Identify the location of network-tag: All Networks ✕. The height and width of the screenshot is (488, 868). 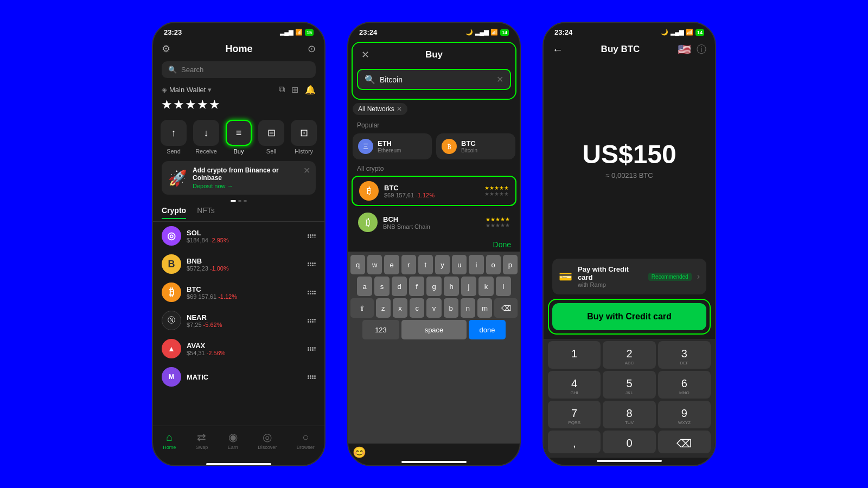
(380, 109).